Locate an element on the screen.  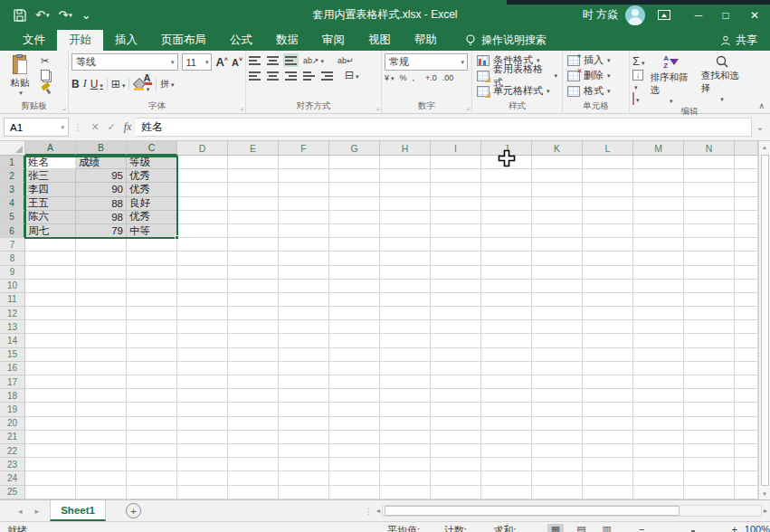
tab-home: 开始 is located at coordinates (80, 40).